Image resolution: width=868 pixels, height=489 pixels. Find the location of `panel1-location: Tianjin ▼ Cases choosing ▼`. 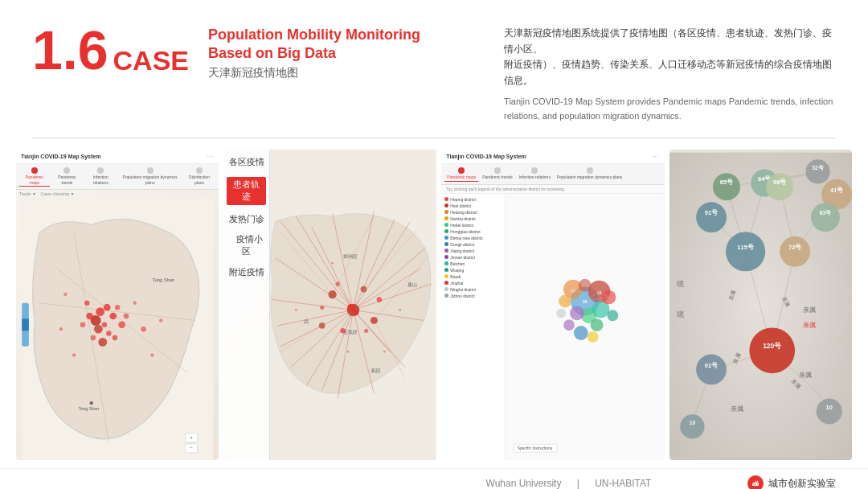

panel1-location: Tianjin ▼ Cases choosing ▼ is located at coordinates (117, 195).